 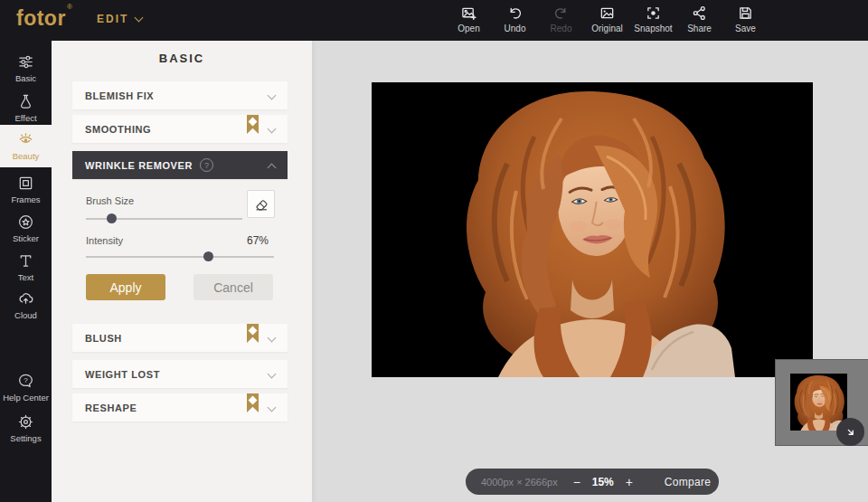 What do you see at coordinates (206, 165) in the screenshot?
I see `question-circle-icon: ?` at bounding box center [206, 165].